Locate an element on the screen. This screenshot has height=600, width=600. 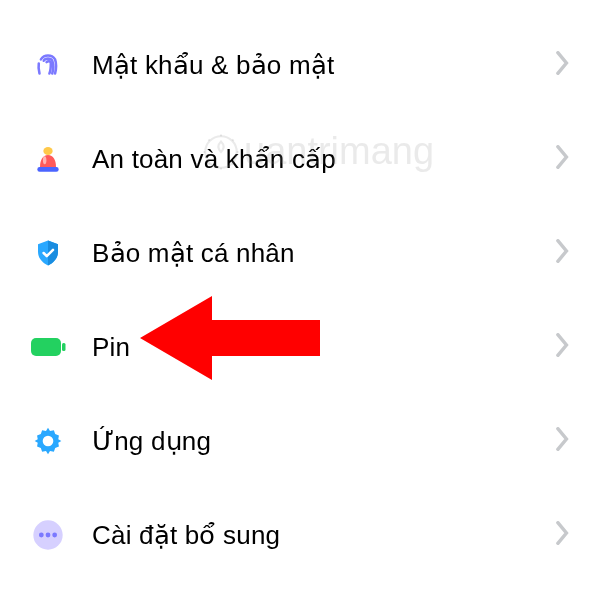
item-label: Ứng dụng is located at coordinates (324, 442).